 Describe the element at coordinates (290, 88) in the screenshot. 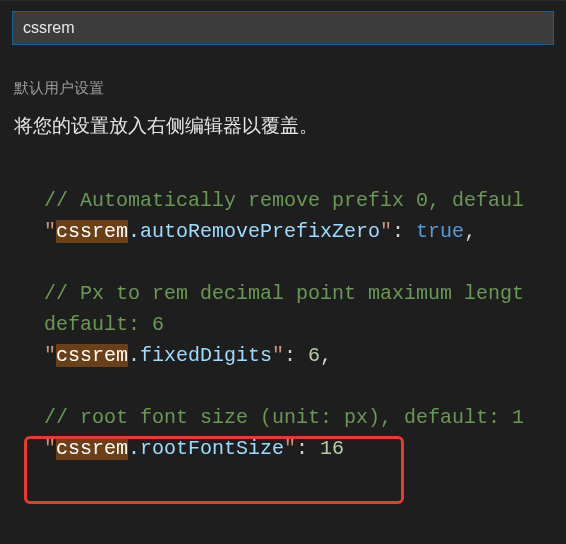

I see `section-title-default-user-settings: 默认用户设置` at that location.